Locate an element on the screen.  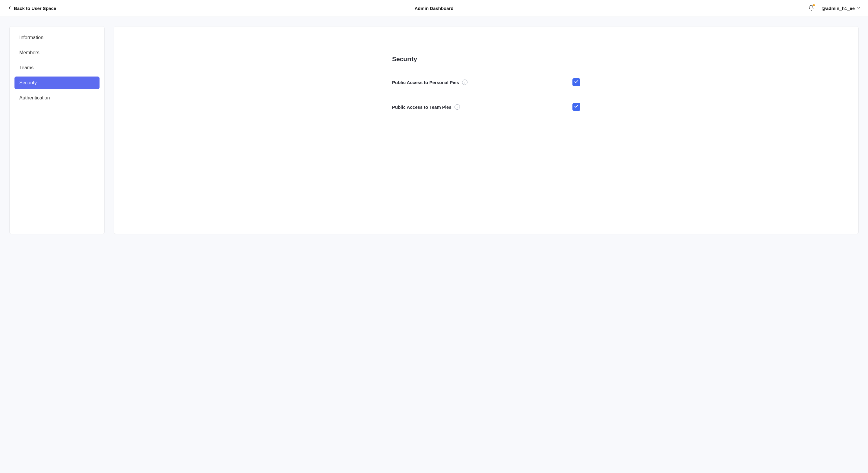
checkbox-personal-pies is located at coordinates (576, 82).